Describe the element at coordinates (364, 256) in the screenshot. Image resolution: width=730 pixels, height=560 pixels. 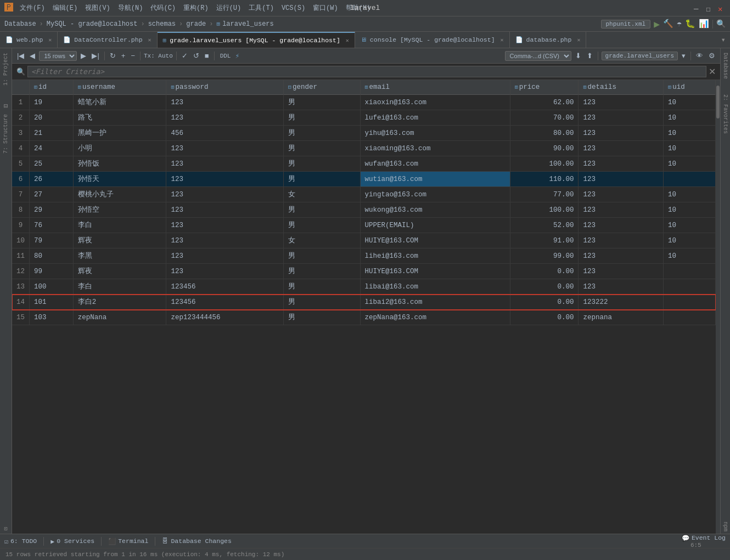
I see `table-row: 1180李黑123男lihei@163.com99.0012310` at that location.